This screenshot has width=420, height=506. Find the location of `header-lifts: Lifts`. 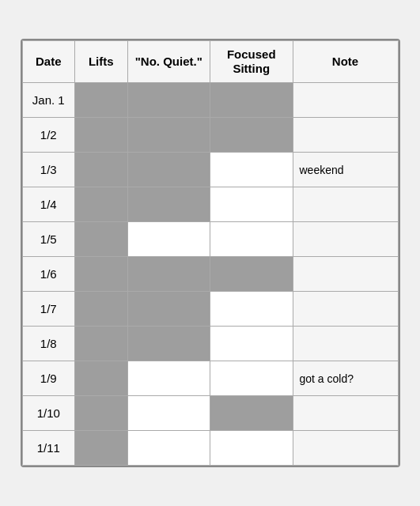

header-lifts: Lifts is located at coordinates (101, 62).